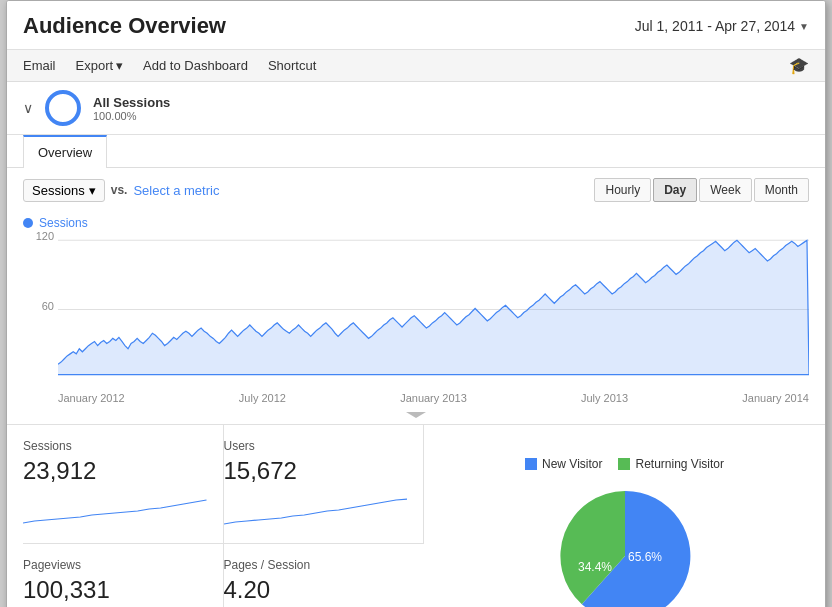 The image size is (832, 607). I want to click on shortcut-button: Shortcut, so click(292, 66).